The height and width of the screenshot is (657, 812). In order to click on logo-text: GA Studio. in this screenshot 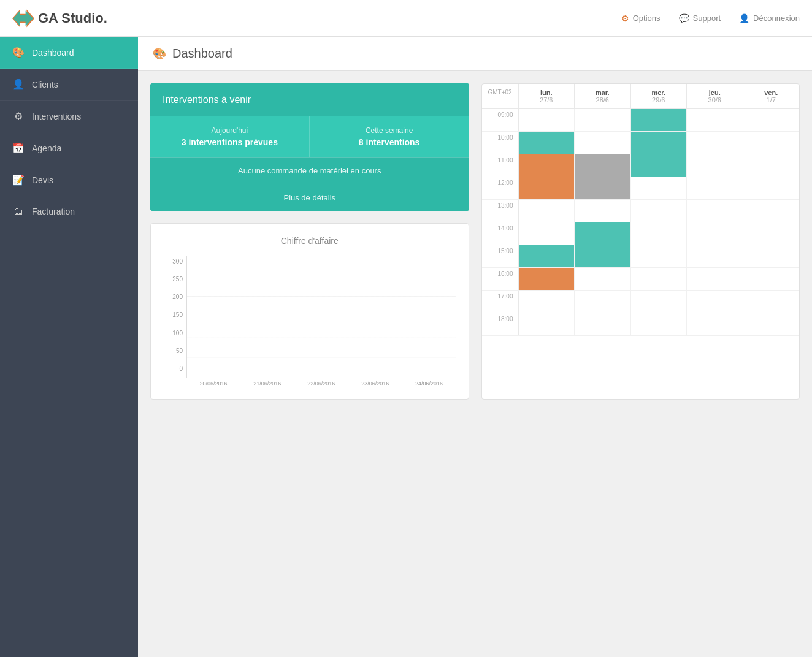, I will do `click(72, 18)`.